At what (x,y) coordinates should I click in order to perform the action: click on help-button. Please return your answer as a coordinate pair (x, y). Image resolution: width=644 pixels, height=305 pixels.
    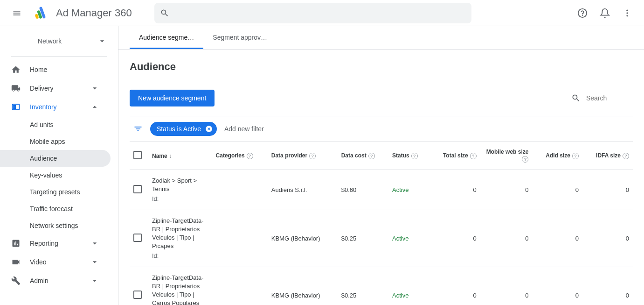
    Looking at the image, I should click on (582, 13).